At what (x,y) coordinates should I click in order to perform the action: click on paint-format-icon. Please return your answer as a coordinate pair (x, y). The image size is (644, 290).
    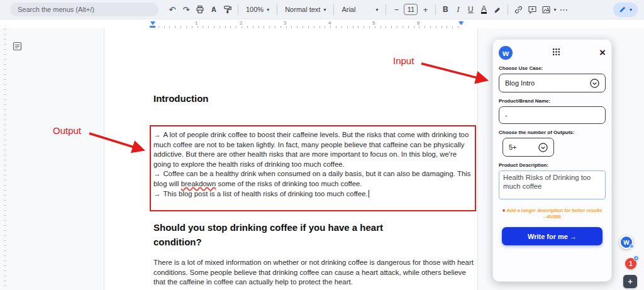
    Looking at the image, I should click on (228, 9).